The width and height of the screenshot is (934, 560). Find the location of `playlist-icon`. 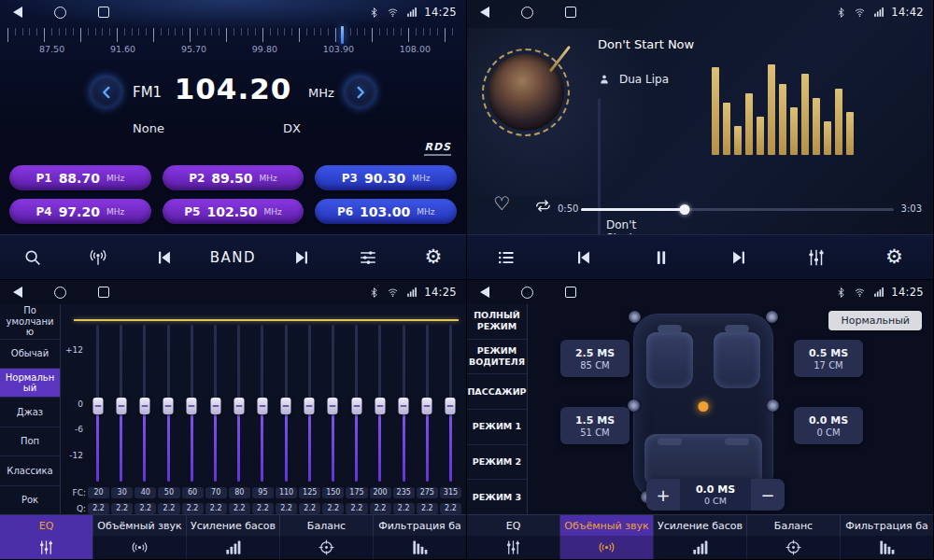

playlist-icon is located at coordinates (506, 258).